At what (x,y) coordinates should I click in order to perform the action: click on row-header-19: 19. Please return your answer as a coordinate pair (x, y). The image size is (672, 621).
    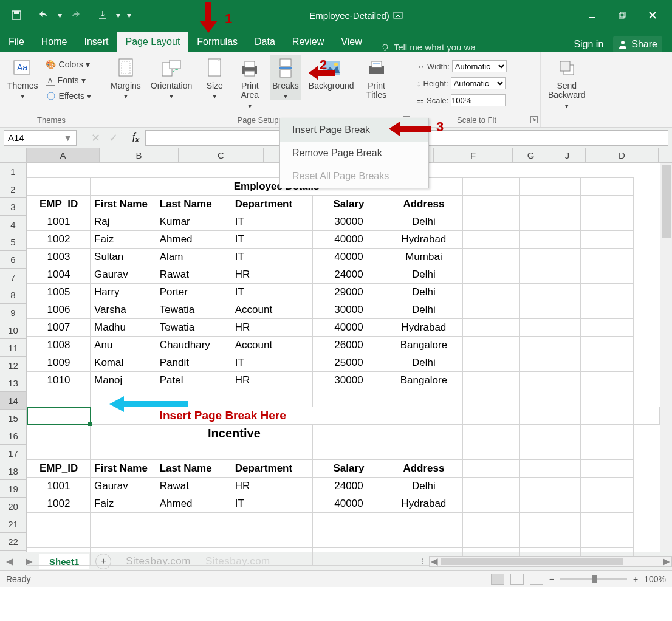
    Looking at the image, I should click on (13, 489).